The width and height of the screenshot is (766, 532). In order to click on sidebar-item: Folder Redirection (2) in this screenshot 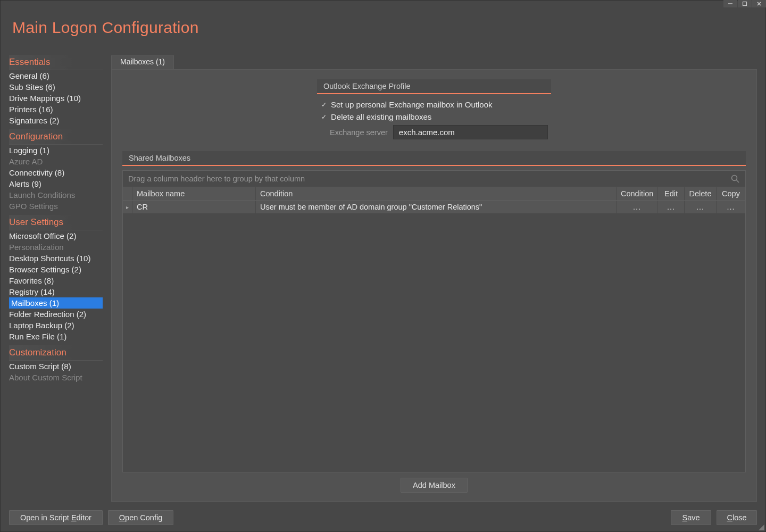, I will do `click(56, 314)`.